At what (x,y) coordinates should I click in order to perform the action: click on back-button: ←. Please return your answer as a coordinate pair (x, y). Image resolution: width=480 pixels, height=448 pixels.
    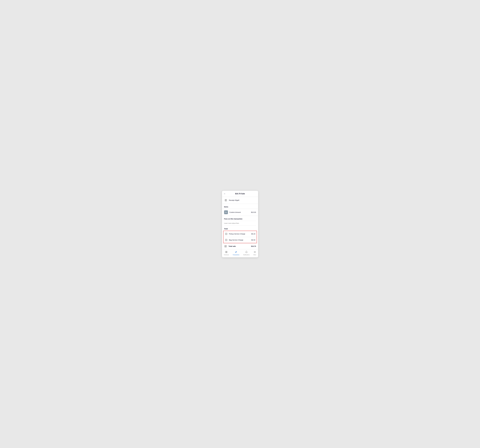
    Looking at the image, I should click on (225, 194).